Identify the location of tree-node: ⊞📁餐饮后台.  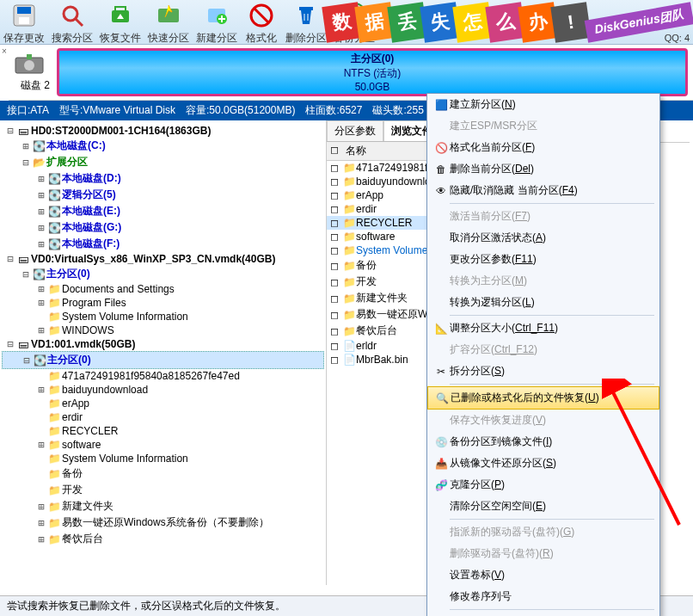
(163, 539).